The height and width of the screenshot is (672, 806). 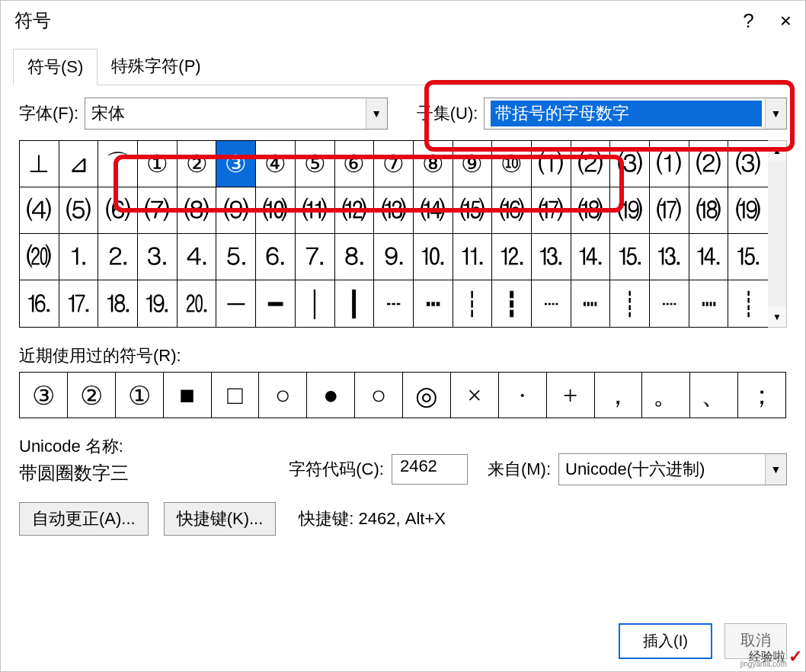 I want to click on grid-cell: ⒃, so click(x=512, y=210).